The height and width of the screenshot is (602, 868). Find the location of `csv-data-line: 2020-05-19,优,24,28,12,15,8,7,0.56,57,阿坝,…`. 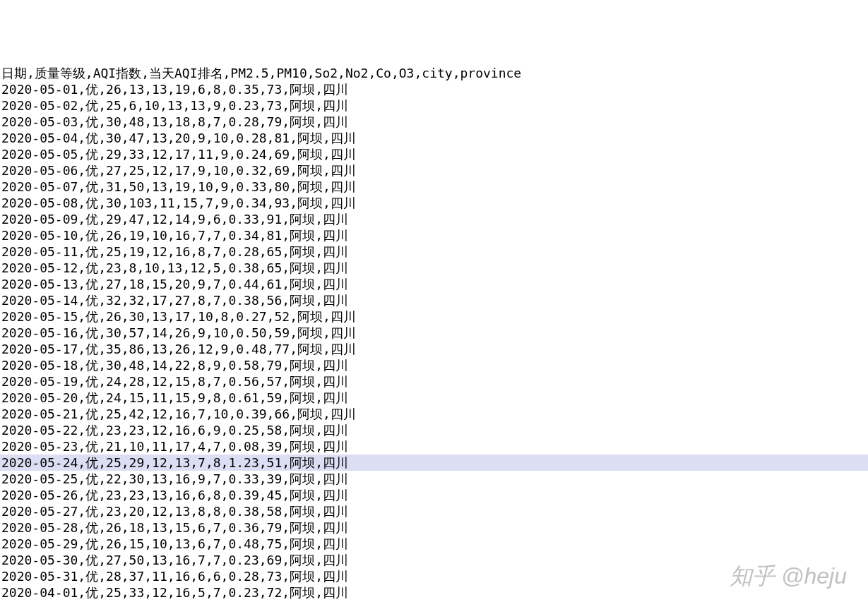

csv-data-line: 2020-05-19,优,24,28,12,15,8,7,0.56,57,阿坝,… is located at coordinates (434, 381).